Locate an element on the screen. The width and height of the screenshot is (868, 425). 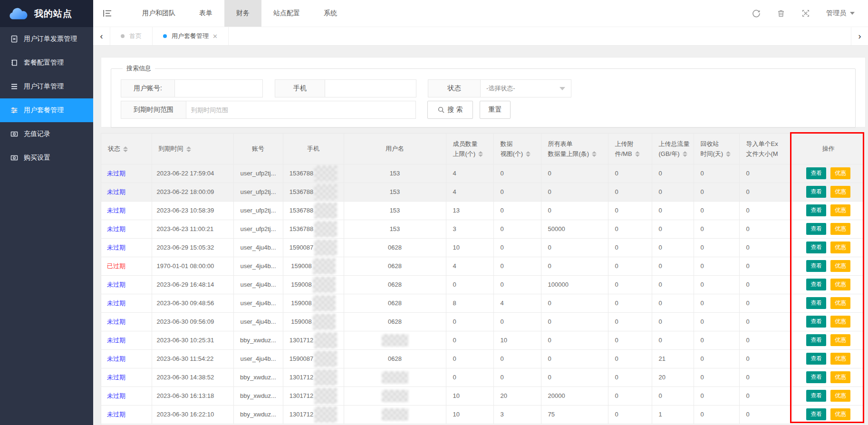
cell-member-limit: 10 is located at coordinates (470, 247).